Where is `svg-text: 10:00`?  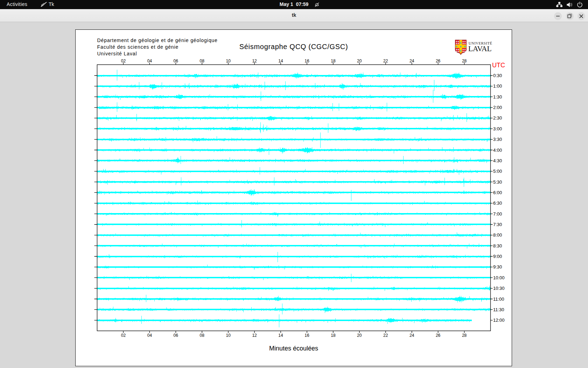
svg-text: 10:00 is located at coordinates (499, 278).